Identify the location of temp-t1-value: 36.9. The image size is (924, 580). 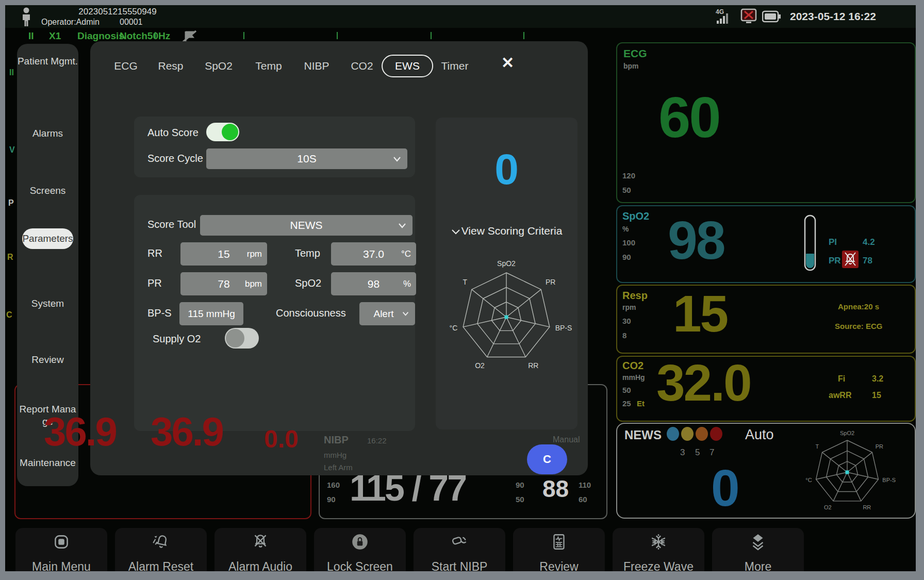
(80, 432).